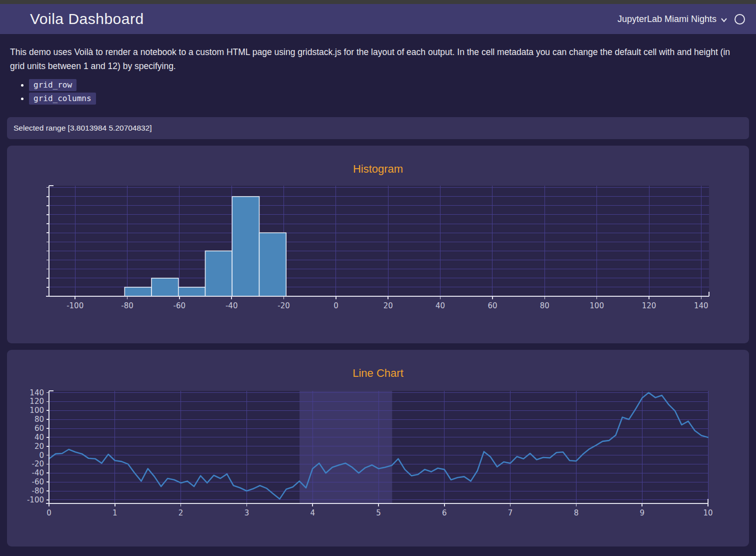 The height and width of the screenshot is (556, 756). Describe the element at coordinates (708, 513) in the screenshot. I see `svg-text: 10` at that location.